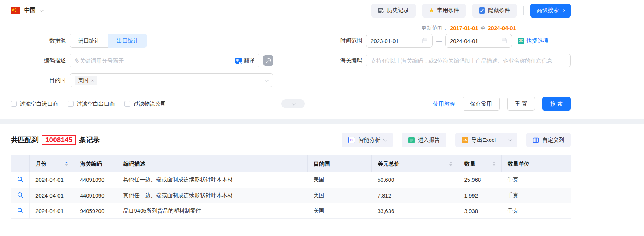  What do you see at coordinates (429, 140) in the screenshot?
I see `enter-report-label: 进入报告` at bounding box center [429, 140].